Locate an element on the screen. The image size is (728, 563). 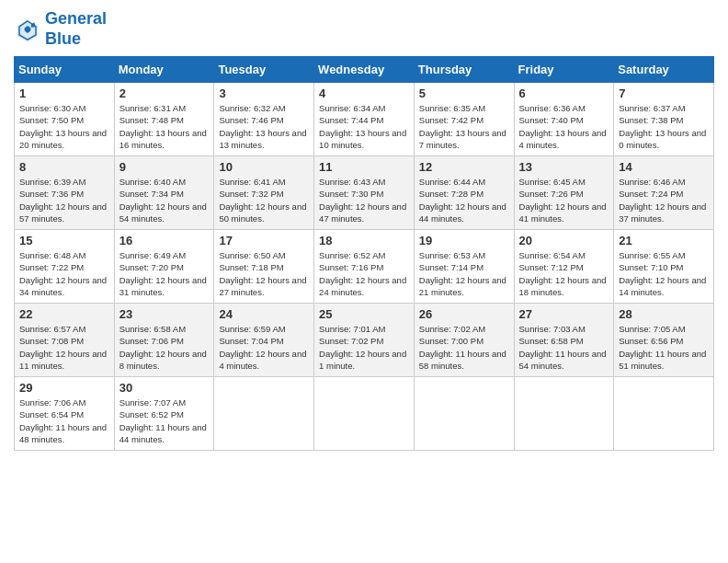
day-info: Sunrise: 7:01 AMSunset: 7:02 PMDaylight:… is located at coordinates (364, 348).